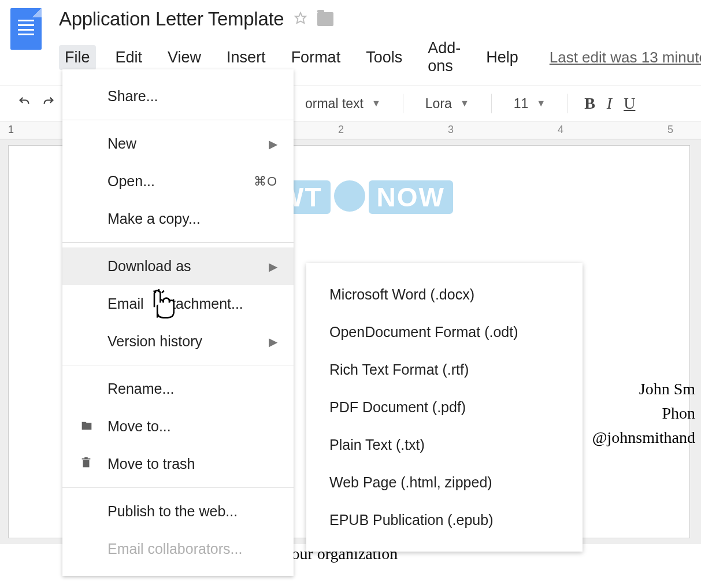 The width and height of the screenshot is (701, 588). I want to click on menu-format: Format, so click(316, 58).